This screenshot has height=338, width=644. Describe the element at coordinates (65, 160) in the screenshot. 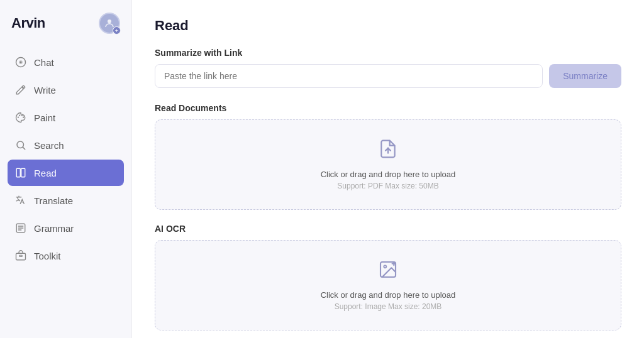

I see `sidebar-nav: Chat Write Paint` at that location.